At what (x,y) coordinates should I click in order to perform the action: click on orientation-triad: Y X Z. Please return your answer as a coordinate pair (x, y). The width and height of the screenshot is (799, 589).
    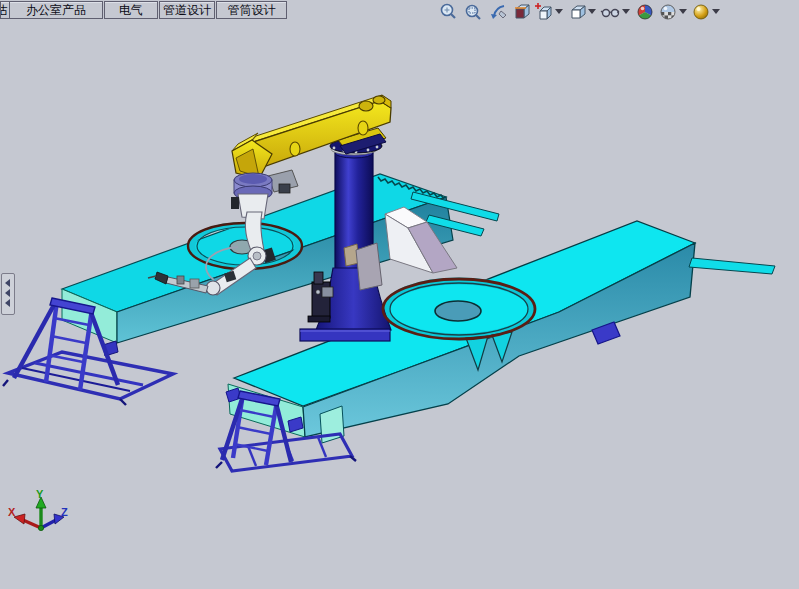
    Looking at the image, I should click on (38, 510).